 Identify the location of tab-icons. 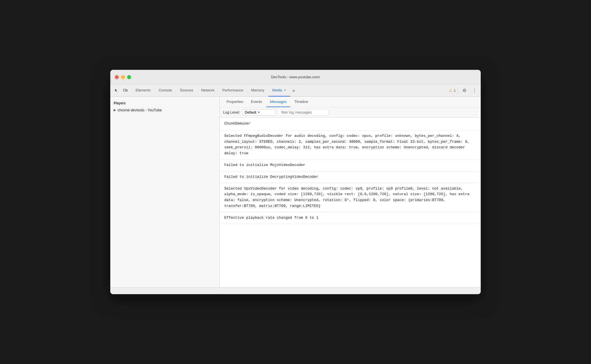
(121, 91).